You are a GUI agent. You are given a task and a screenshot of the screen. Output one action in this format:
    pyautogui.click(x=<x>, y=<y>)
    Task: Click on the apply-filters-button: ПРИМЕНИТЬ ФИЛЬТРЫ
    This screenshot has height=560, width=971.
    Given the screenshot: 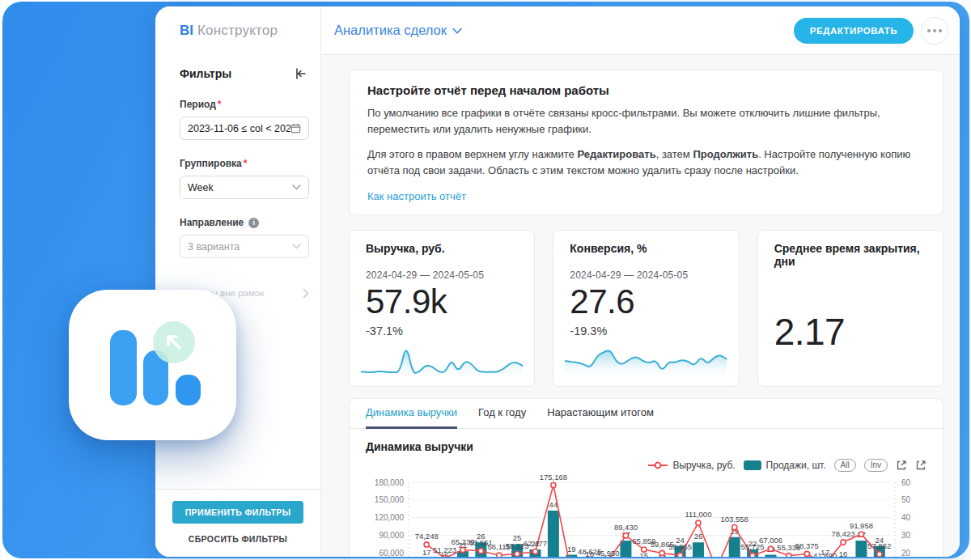 What is the action you would take?
    pyautogui.click(x=238, y=512)
    